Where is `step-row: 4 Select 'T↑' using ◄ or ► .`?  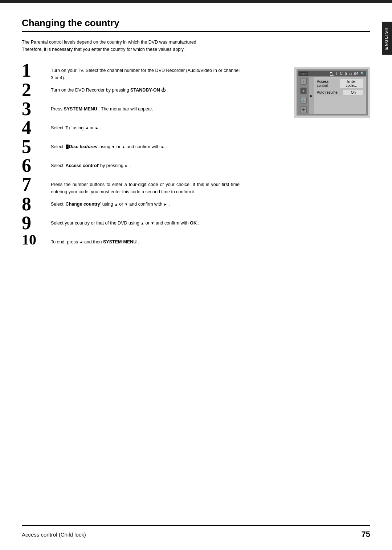
step-row: 4 Select 'T↑' using ◄ or ► . is located at coordinates (154, 129).